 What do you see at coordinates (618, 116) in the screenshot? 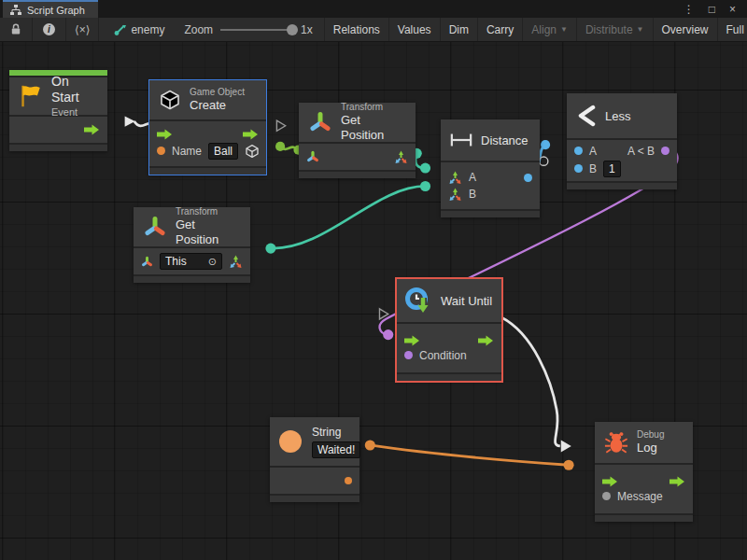
I see `node-title: Less` at bounding box center [618, 116].